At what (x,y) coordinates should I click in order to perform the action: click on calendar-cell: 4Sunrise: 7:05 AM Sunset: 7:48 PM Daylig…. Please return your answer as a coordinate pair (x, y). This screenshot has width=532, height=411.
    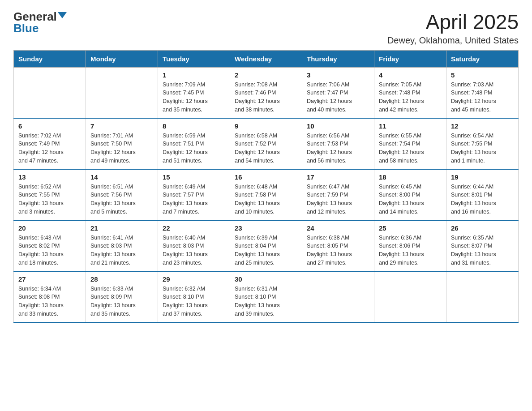
    Looking at the image, I should click on (410, 93).